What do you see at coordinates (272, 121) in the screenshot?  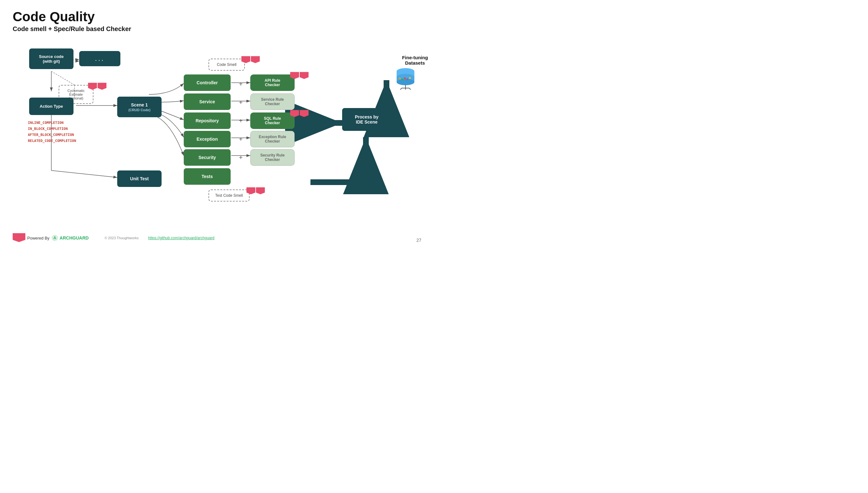 I see `sql-rule-checker-box: SQL Rule Checker` at bounding box center [272, 121].